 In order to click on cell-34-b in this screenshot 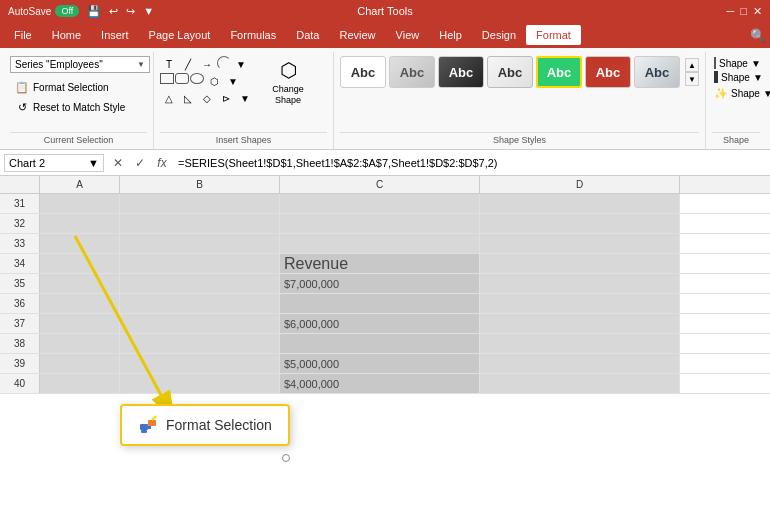, I will do `click(200, 264)`.